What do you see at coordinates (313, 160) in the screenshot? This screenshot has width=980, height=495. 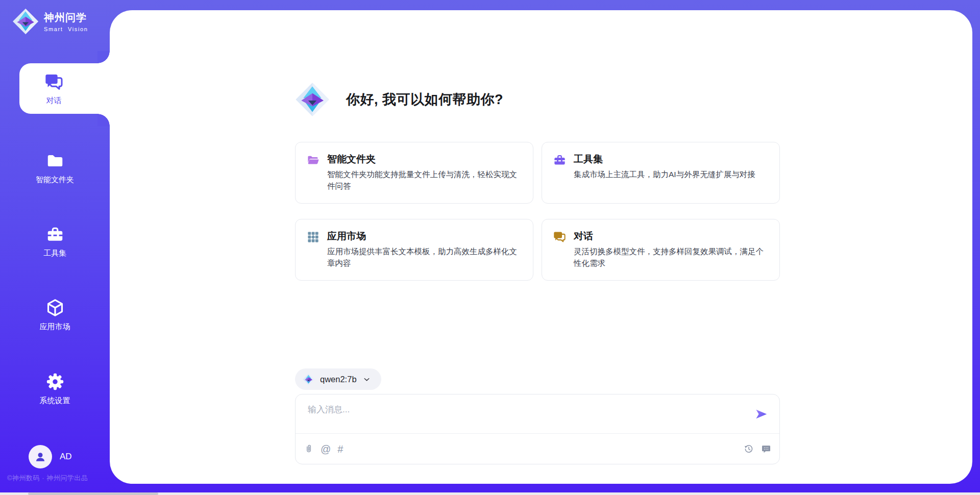 I see `folder-open-icon` at bounding box center [313, 160].